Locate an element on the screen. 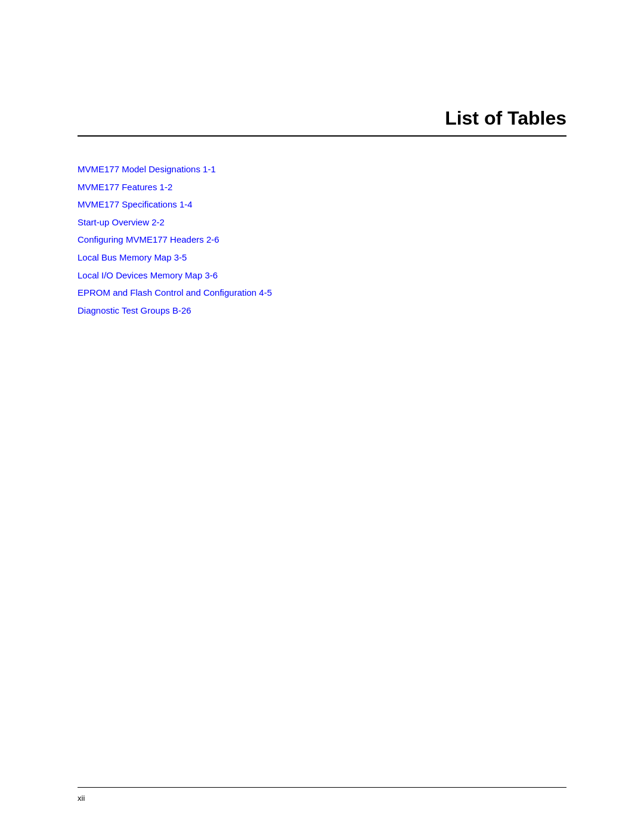 This screenshot has height=833, width=644. toc-link: MVME177 Model Designations 1-1 is located at coordinates (147, 169).